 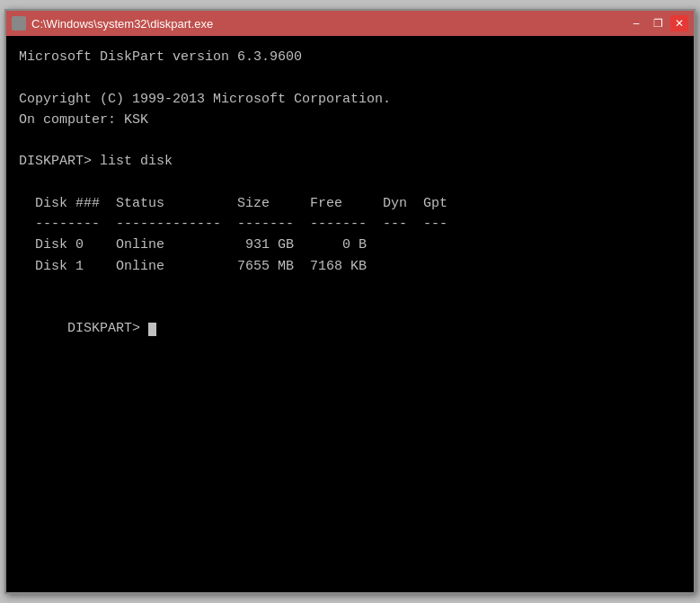 I want to click on window-title: C:\Windows\system32\diskpart.exe, so click(x=122, y=23).